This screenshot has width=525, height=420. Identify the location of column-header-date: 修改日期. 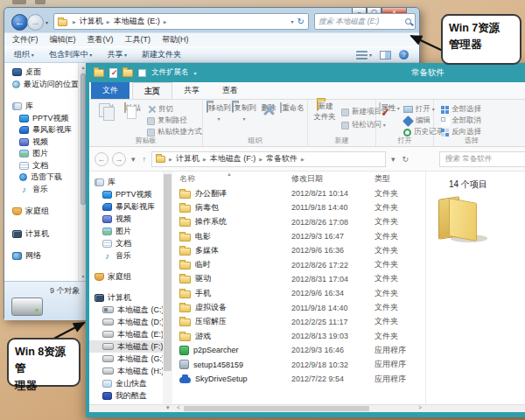
(328, 178).